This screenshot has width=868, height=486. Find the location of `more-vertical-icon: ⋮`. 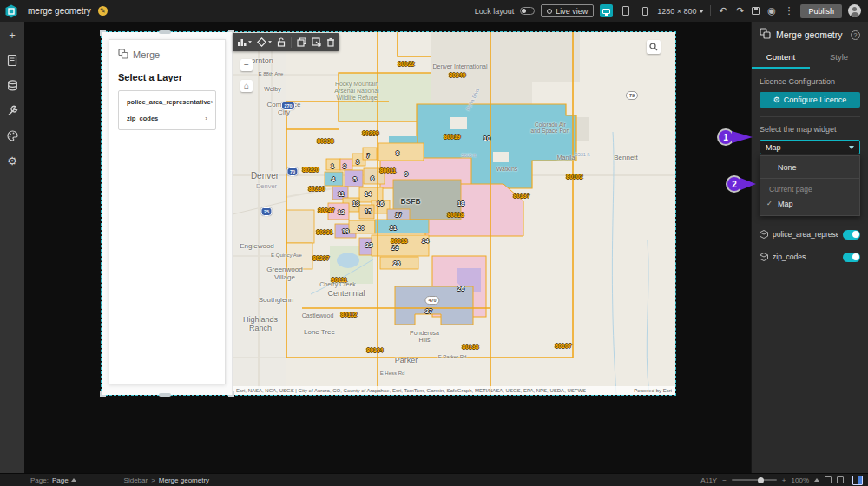

more-vertical-icon: ⋮ is located at coordinates (788, 10).